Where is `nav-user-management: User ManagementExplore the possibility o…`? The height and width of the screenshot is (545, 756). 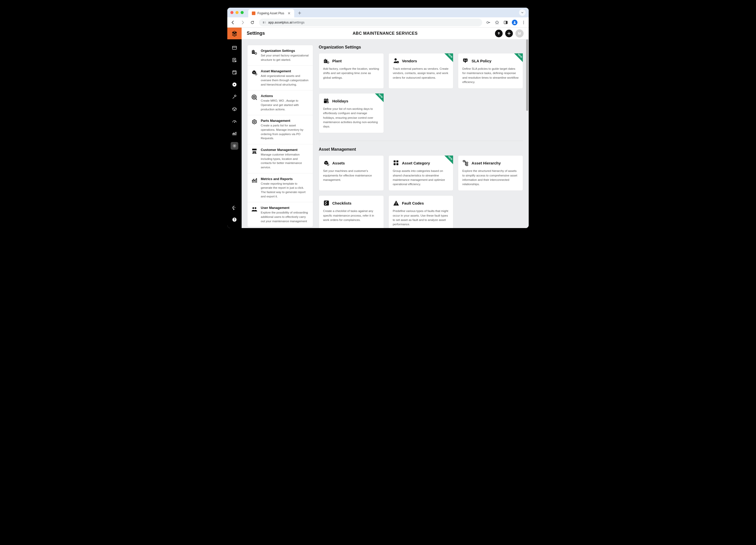
nav-user-management: User ManagementExplore the possibility o… is located at coordinates (280, 215).